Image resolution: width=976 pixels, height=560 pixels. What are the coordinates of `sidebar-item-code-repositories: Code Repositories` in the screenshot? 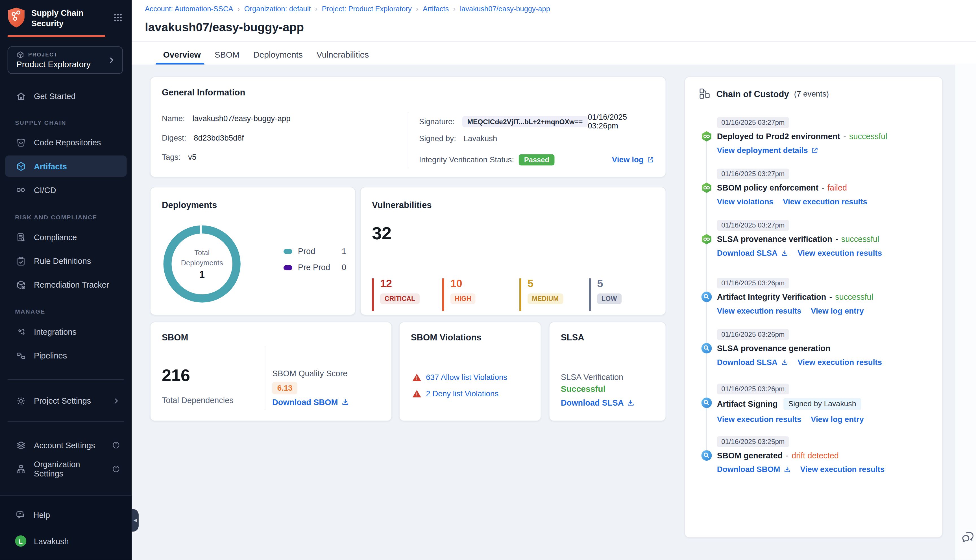 It's located at (66, 142).